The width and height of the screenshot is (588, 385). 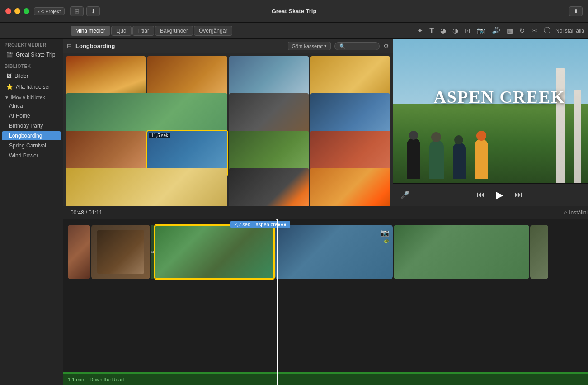 I want to click on info-icon: ⓘ, so click(x=547, y=31).